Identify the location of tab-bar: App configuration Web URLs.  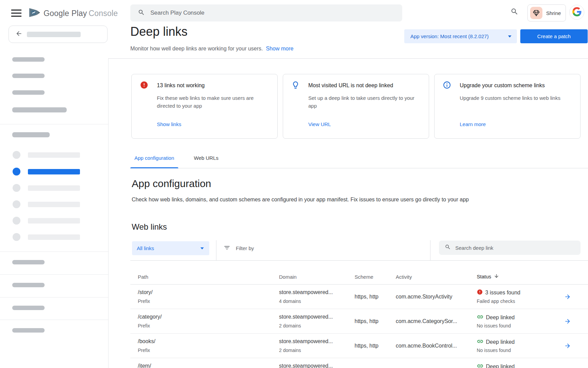
(359, 162).